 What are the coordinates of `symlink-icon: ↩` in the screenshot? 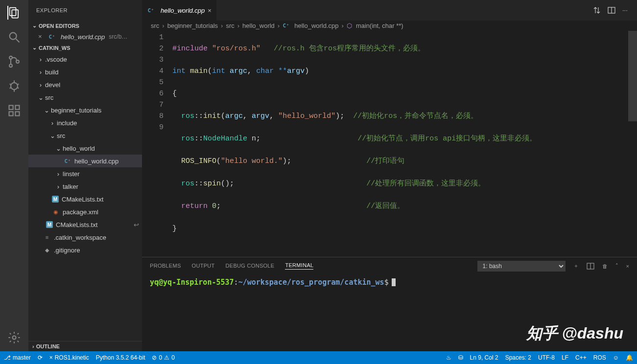 It's located at (136, 225).